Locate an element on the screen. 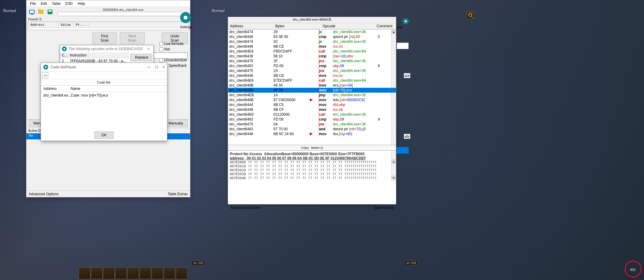 This screenshot has width=644, height=280. scan-results-list: Address Value Pr... is located at coordinates (108, 26).